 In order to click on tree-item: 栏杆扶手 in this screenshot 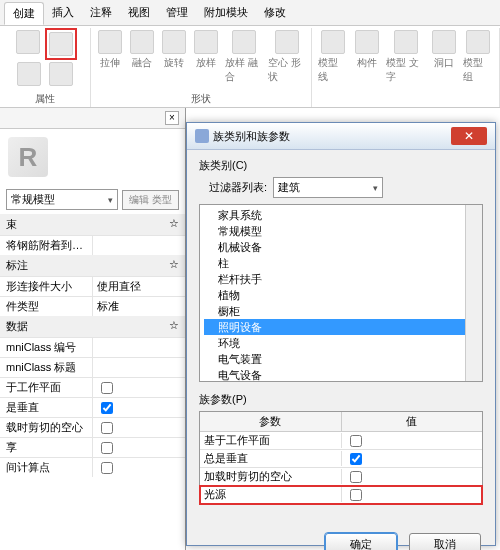, I will do `click(341, 279)`.